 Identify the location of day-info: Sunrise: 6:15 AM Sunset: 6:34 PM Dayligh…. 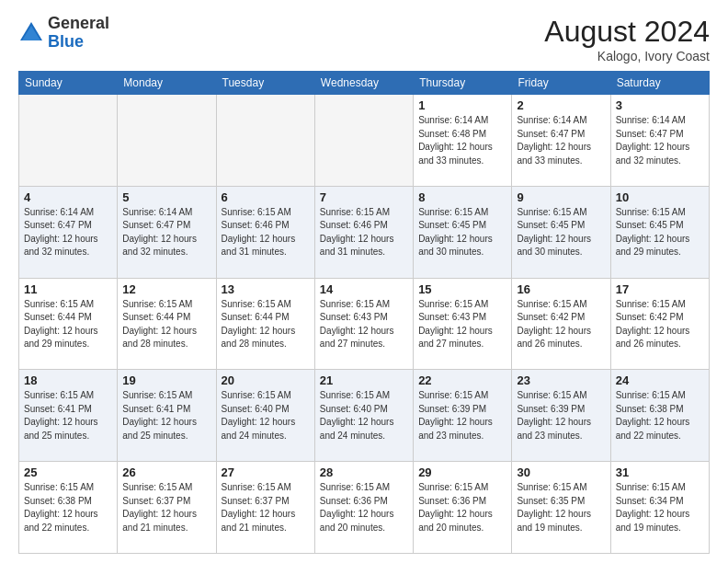
(660, 508).